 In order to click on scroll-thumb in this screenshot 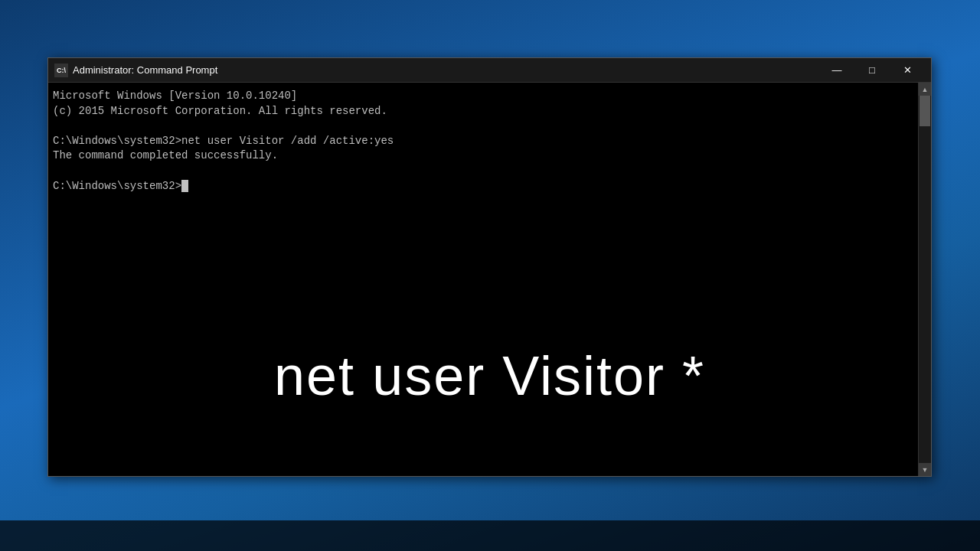, I will do `click(925, 111)`.